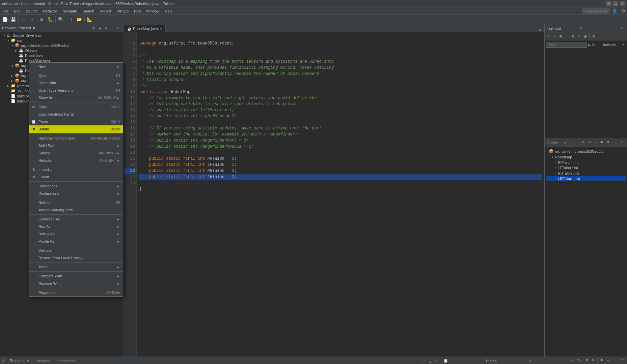 The width and height of the screenshot is (627, 364). Describe the element at coordinates (76, 75) in the screenshot. I see `ctx-open: Open F3` at that location.